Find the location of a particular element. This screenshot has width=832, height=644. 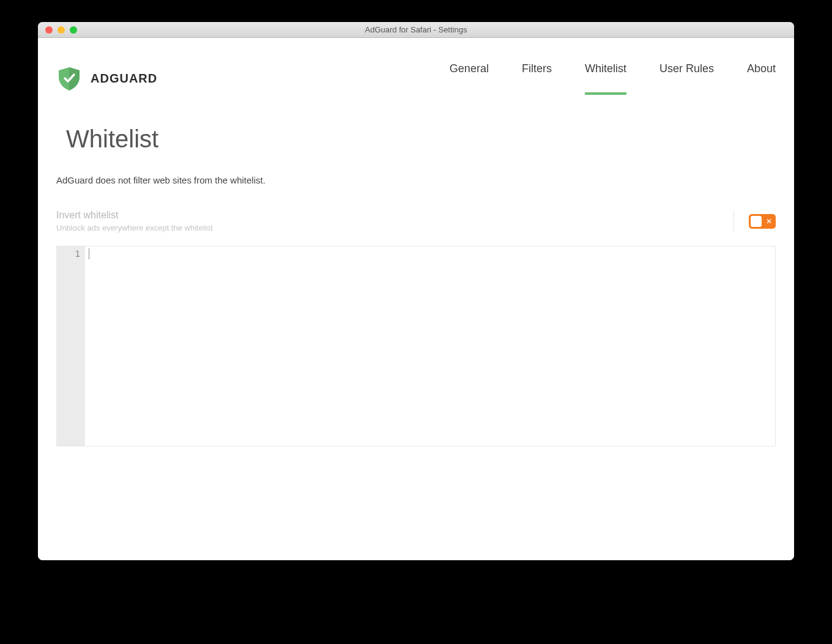

adguard-shield-icon is located at coordinates (69, 79).